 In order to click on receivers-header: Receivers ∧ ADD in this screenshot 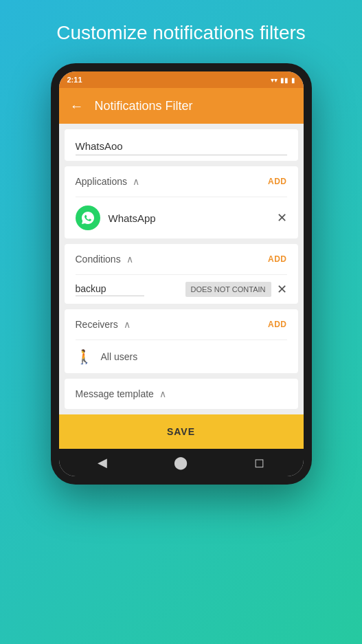, I will do `click(181, 324)`.